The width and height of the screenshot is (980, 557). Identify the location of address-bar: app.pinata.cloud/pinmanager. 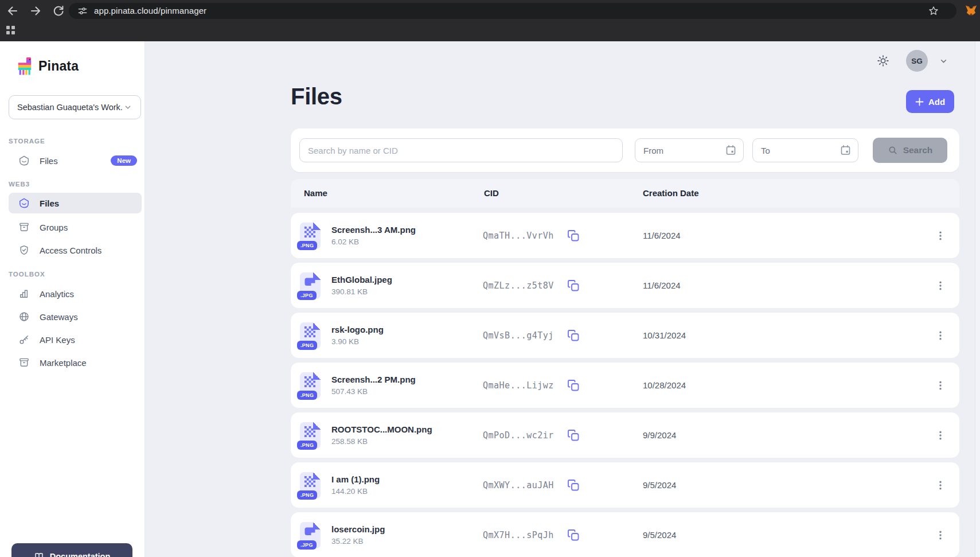
(513, 11).